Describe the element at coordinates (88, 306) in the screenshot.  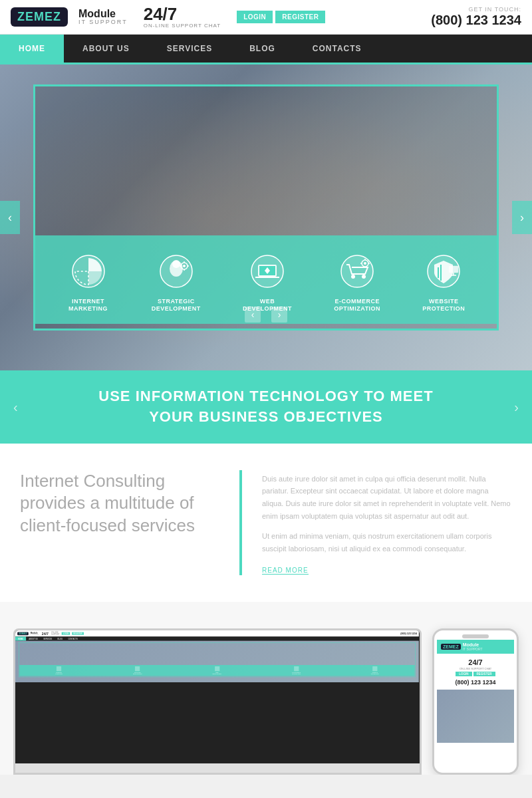
I see `internet-marketing-label: INTERNETMARKETING` at that location.